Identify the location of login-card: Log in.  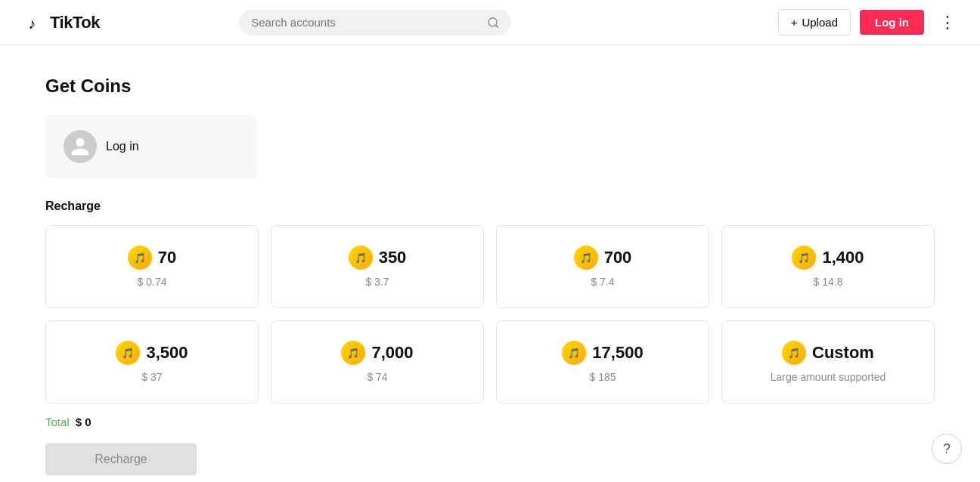
(151, 147).